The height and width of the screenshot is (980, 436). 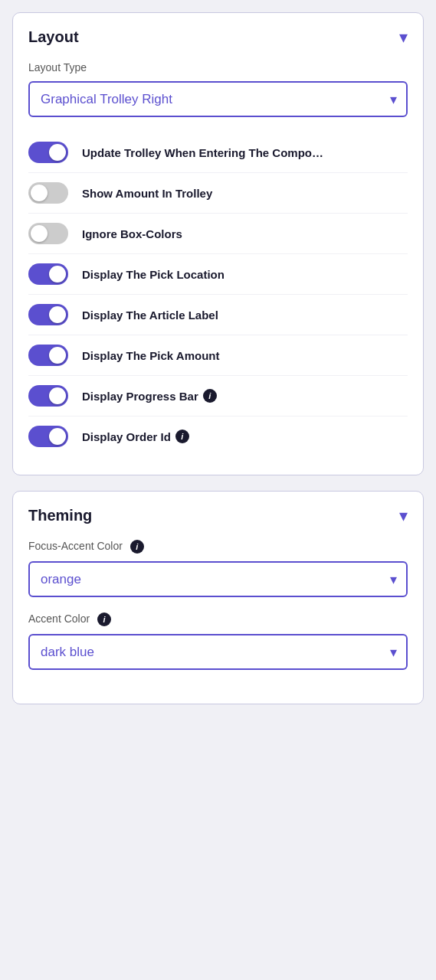 I want to click on theming-panel-chevron-icon: ▾, so click(x=403, y=516).